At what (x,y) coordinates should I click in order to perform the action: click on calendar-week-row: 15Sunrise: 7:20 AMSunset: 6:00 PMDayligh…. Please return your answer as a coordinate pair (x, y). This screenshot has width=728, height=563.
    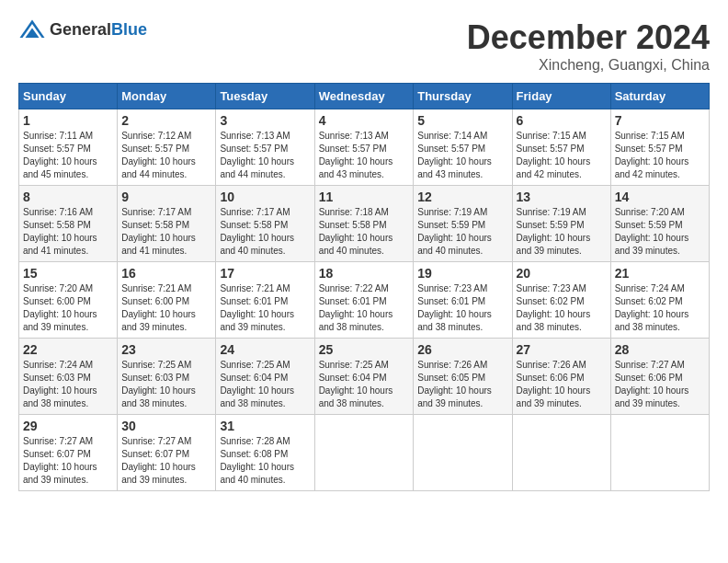
    Looking at the image, I should click on (364, 300).